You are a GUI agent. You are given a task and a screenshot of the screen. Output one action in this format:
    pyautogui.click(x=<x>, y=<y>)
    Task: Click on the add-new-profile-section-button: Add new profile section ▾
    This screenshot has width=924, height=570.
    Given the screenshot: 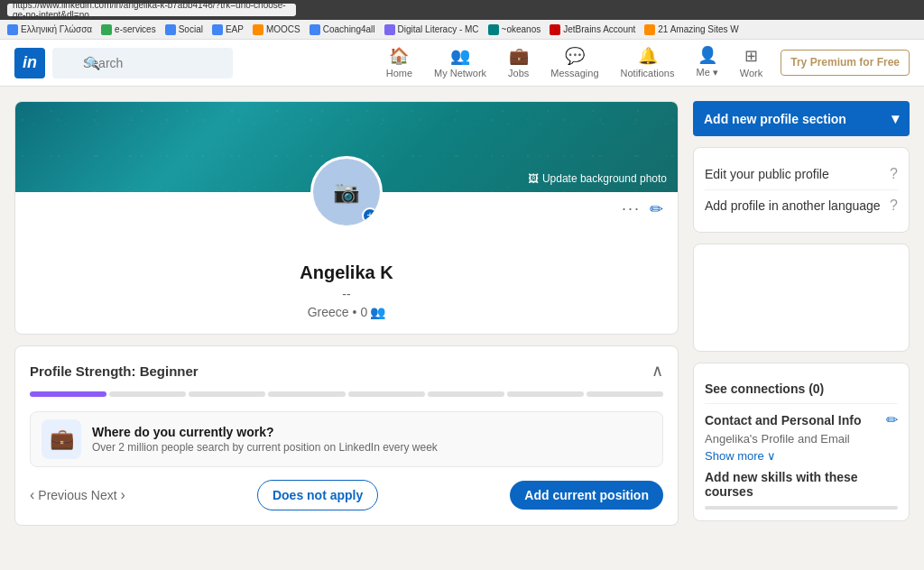 What is the action you would take?
    pyautogui.click(x=801, y=119)
    